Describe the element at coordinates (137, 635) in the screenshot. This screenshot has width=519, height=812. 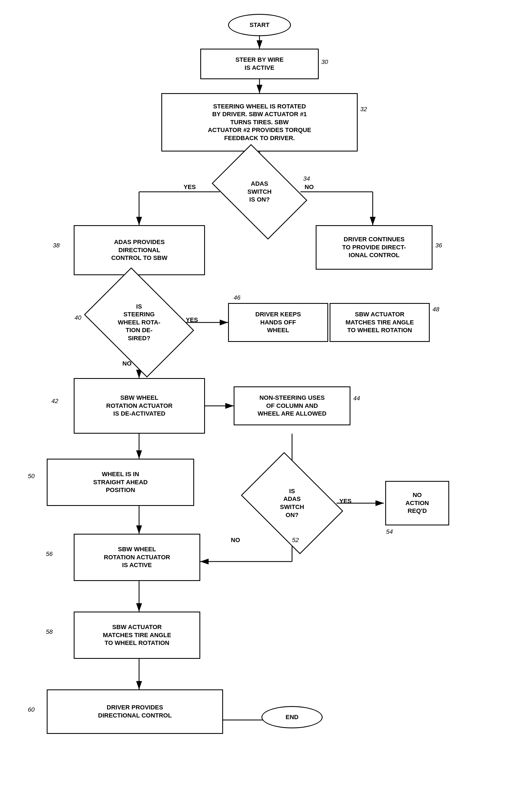
I see `node-58: SBW ACTUATORMATCHES TIRE ANGLETO WHEEL R…` at that location.